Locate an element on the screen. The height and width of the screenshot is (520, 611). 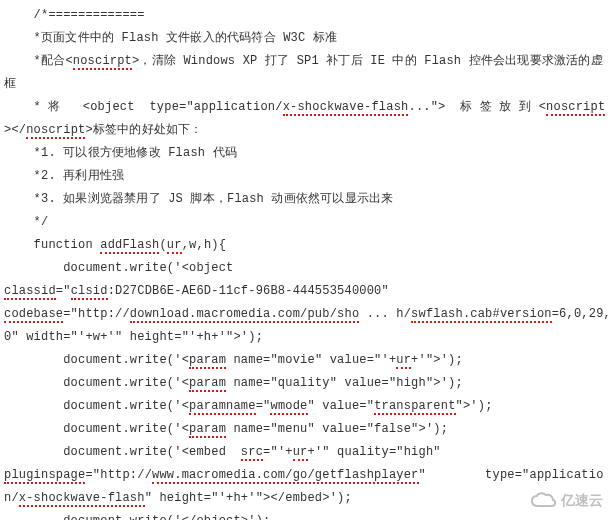
spellcheck-underline: paramname is located at coordinates (222, 407).